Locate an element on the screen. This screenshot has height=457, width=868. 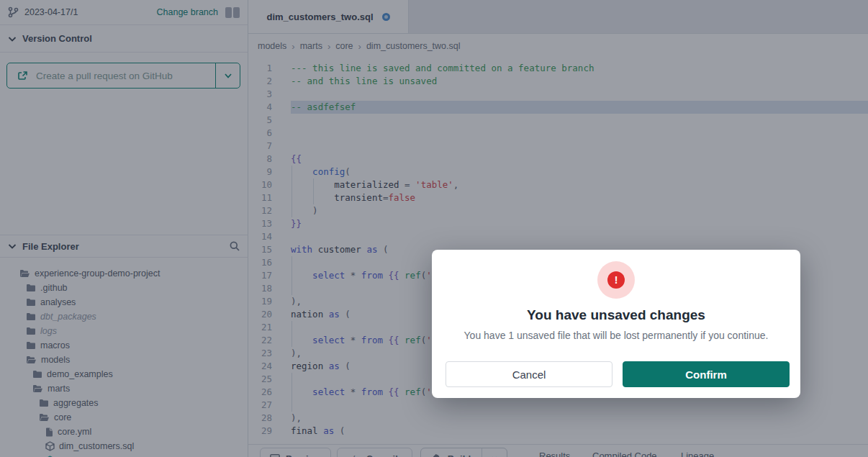
confirm-button: Confirm is located at coordinates (706, 374).